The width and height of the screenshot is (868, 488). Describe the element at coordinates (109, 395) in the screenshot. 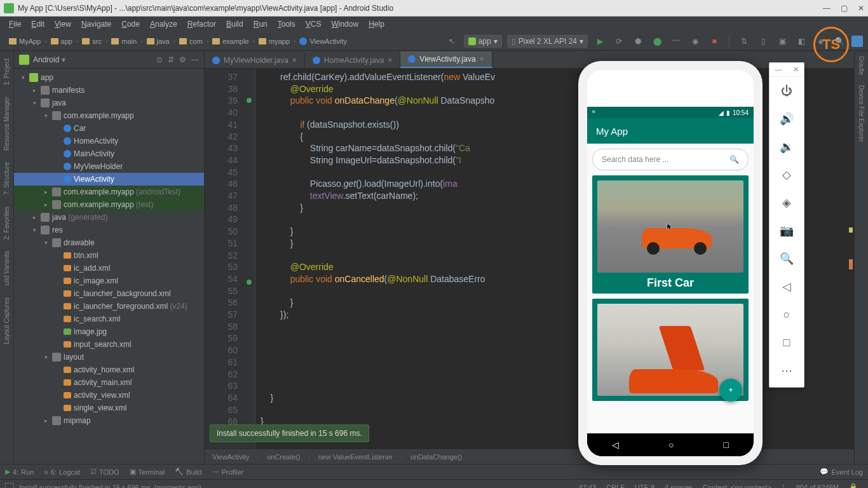

I see `tree-item-activity-view-xml: activity_view.xml` at that location.